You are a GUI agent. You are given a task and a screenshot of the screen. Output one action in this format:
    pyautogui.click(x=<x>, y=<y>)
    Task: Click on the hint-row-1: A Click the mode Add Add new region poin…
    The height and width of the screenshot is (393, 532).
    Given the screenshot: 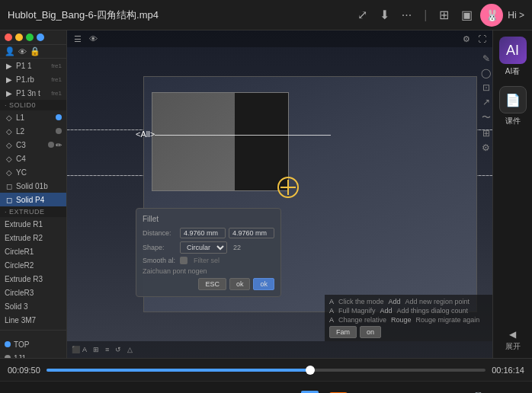 What is the action you would take?
    pyautogui.click(x=409, y=302)
    